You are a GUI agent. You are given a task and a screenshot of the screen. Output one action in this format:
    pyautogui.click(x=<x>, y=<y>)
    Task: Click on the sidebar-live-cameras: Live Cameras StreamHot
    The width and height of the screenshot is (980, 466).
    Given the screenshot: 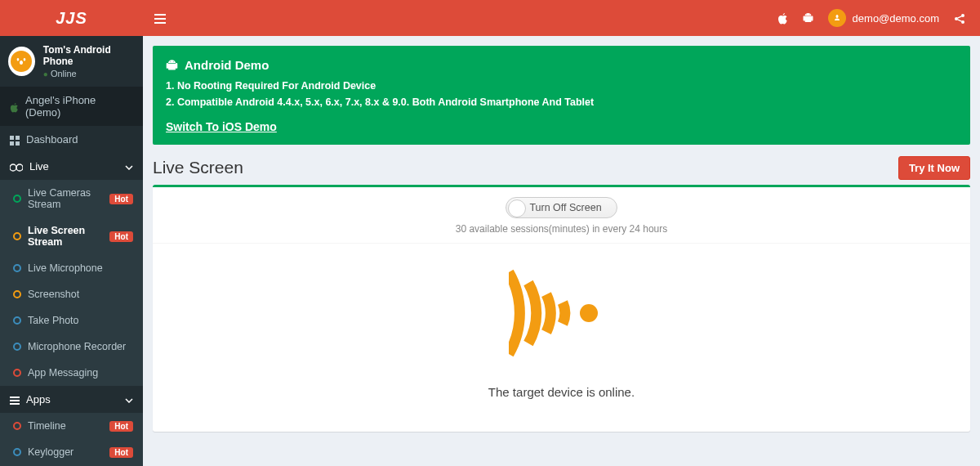 What is the action you would take?
    pyautogui.click(x=72, y=199)
    